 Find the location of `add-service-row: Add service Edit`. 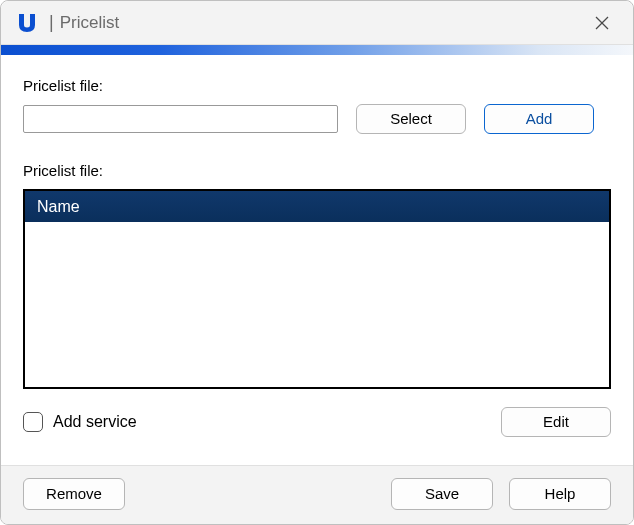

add-service-row: Add service Edit is located at coordinates (317, 422).